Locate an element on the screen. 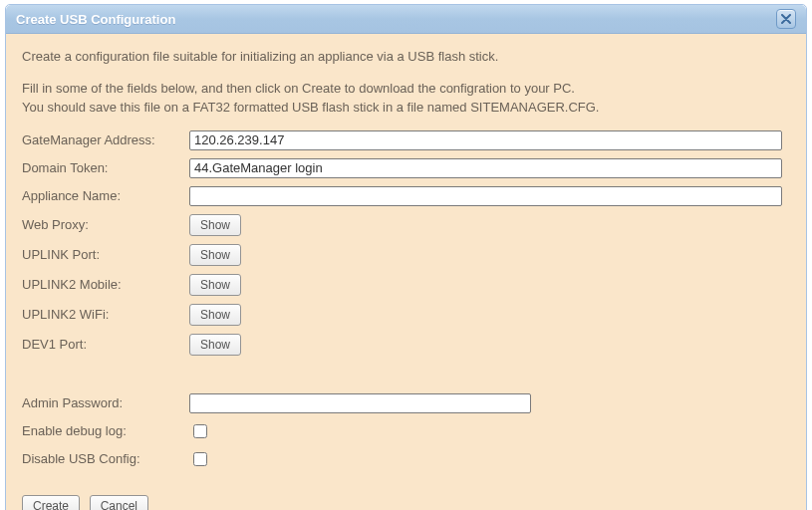 This screenshot has height=510, width=812. titlebar: Create USB Configuration is located at coordinates (406, 20).